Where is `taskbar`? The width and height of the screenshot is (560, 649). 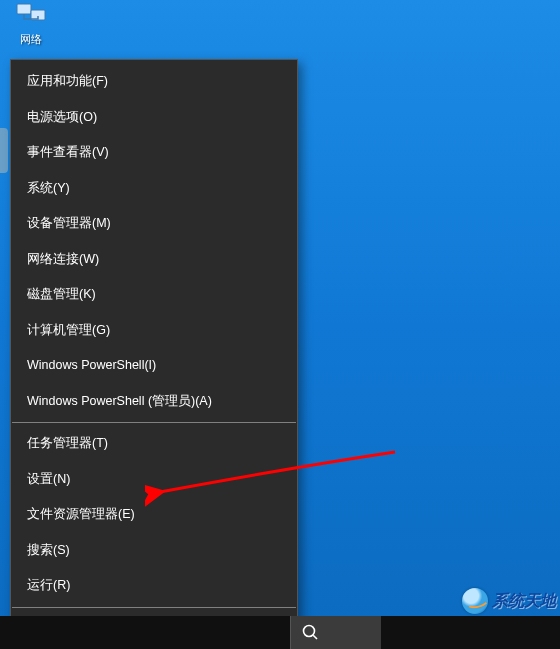 taskbar is located at coordinates (280, 632).